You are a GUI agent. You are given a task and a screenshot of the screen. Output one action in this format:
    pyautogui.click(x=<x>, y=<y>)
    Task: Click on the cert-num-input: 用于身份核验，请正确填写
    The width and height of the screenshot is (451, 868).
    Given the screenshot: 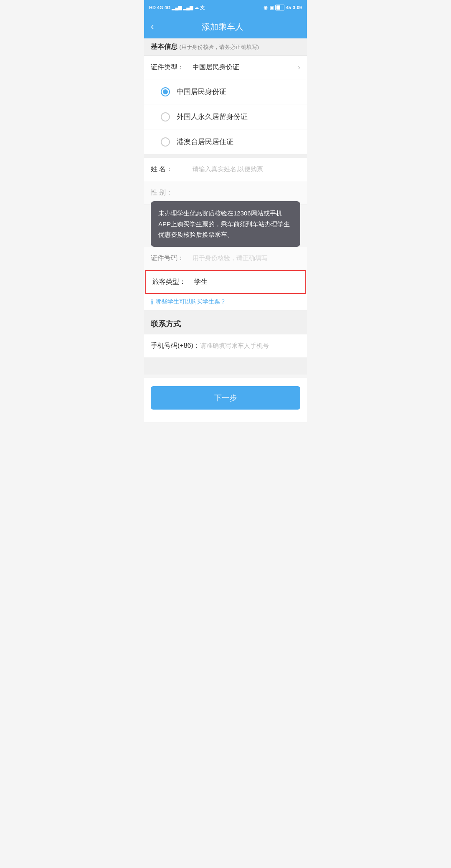 What is the action you would take?
    pyautogui.click(x=246, y=258)
    